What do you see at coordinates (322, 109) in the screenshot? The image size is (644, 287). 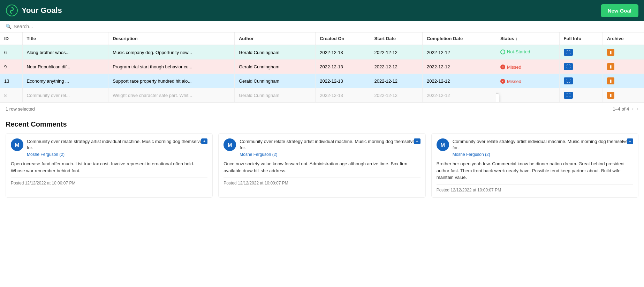 I see `table-footer: 1 row selected 1–4 of 4 ‹ ›` at bounding box center [322, 109].